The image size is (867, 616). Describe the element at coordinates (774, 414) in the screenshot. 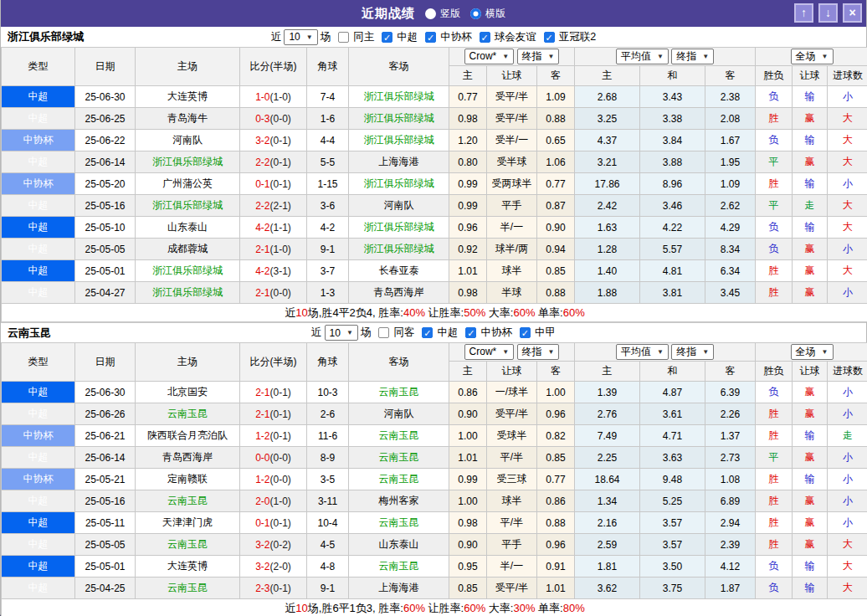

I see `result-winloss: 胜` at that location.